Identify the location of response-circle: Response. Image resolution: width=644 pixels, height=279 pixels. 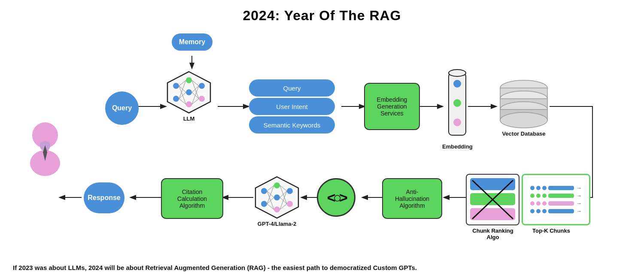
(104, 198).